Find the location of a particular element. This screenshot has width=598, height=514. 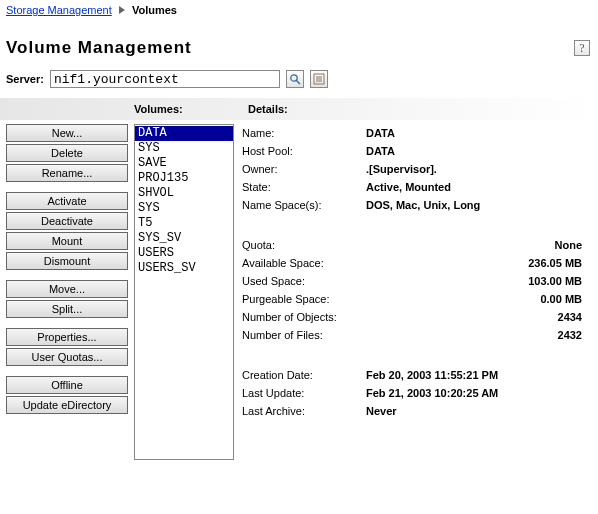

detail-label-availablespace: Available Space: is located at coordinates (302, 263).